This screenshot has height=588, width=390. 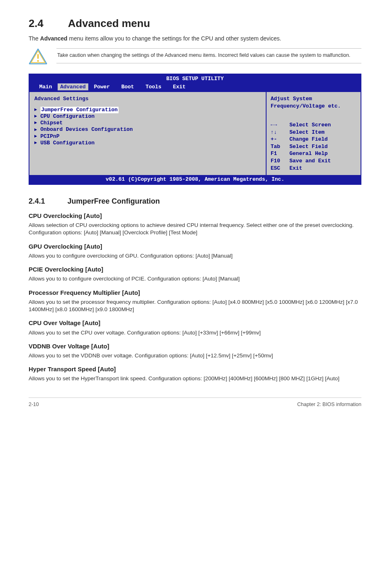 I want to click on option-description: Allows you to set the CPU over voltage. …, so click(x=195, y=333).